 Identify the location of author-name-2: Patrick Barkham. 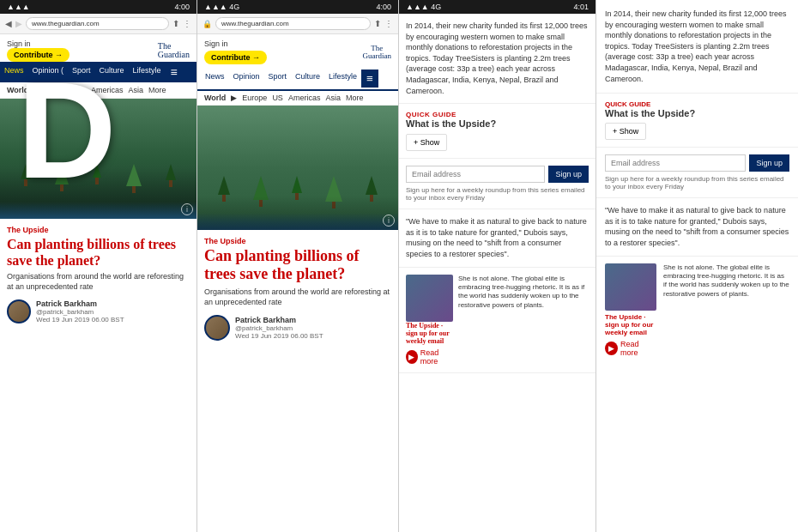
(280, 320).